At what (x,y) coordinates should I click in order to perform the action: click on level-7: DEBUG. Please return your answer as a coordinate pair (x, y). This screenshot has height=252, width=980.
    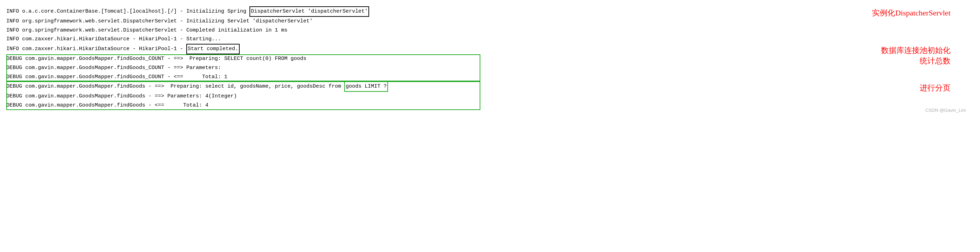
    Looking at the image, I should click on (16, 68).